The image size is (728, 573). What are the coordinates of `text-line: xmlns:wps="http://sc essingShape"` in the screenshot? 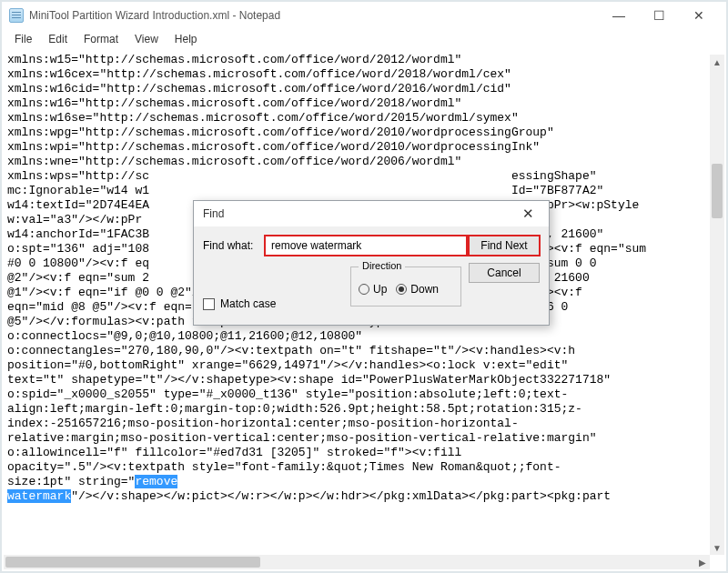 It's located at (366, 176).